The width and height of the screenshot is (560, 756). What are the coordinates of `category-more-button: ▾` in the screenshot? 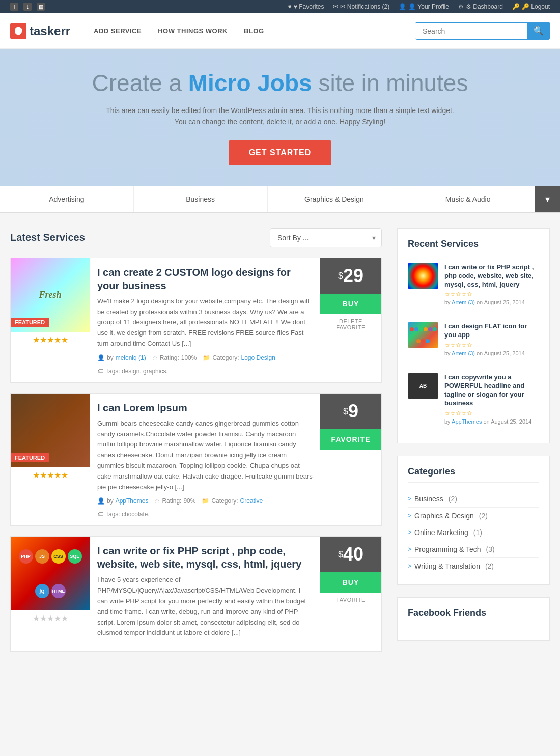 It's located at (548, 199).